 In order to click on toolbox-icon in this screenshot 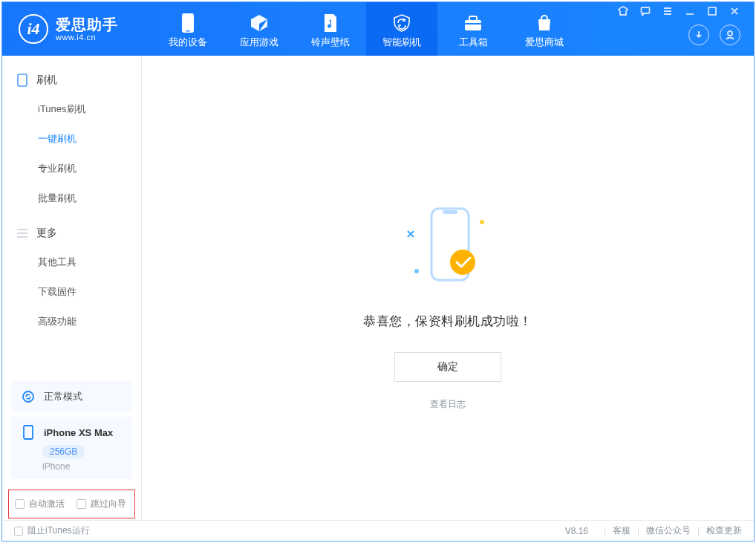, I will do `click(473, 23)`.